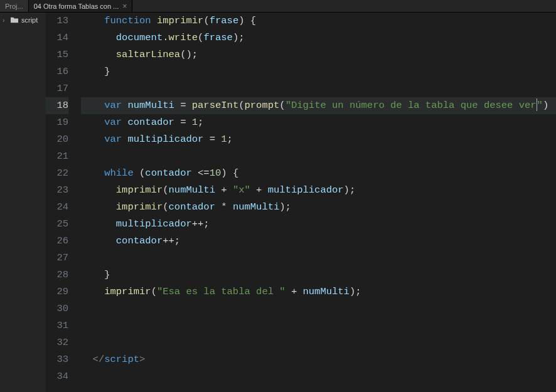  What do you see at coordinates (319, 105) in the screenshot?
I see `code-line: var numMulti = parseInt(prompt("Digite u…` at bounding box center [319, 105].